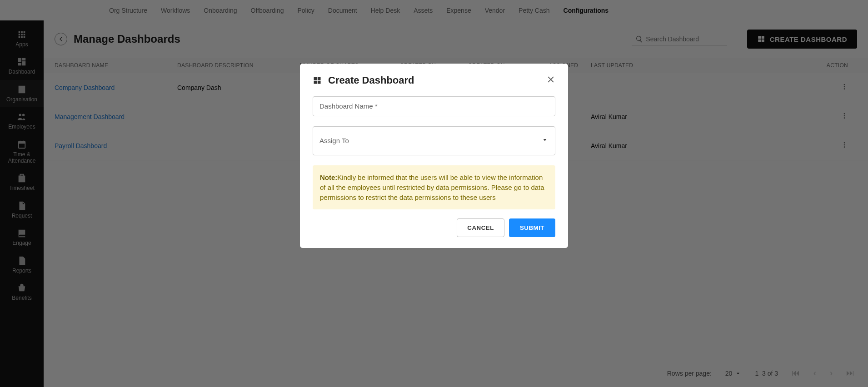 This screenshot has width=868, height=387. What do you see at coordinates (334, 141) in the screenshot?
I see `assign-to-label: Assign To` at bounding box center [334, 141].